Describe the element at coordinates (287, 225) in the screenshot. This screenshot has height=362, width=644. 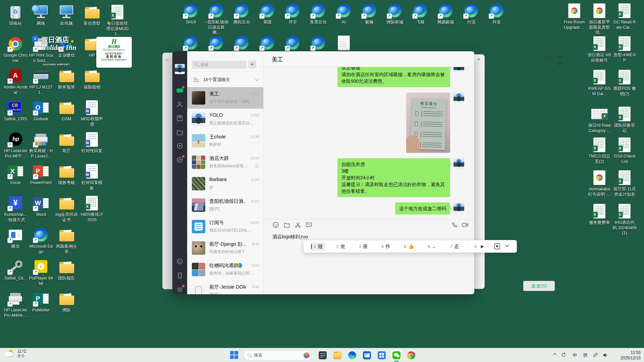
I see `file-icon` at that location.